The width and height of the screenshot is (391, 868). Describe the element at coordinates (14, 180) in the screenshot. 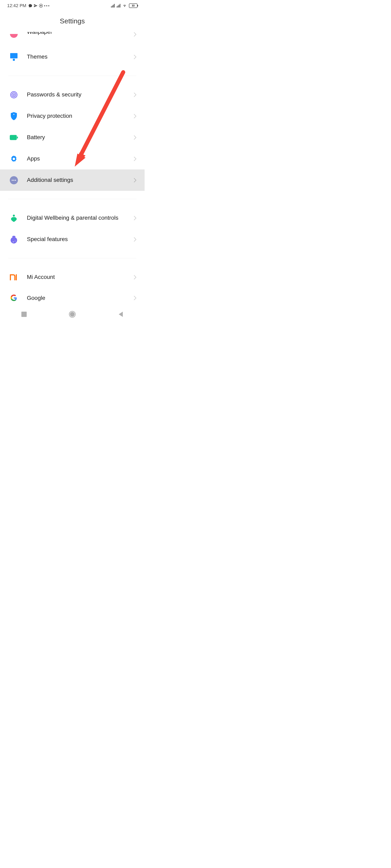

I see `more-icon` at that location.